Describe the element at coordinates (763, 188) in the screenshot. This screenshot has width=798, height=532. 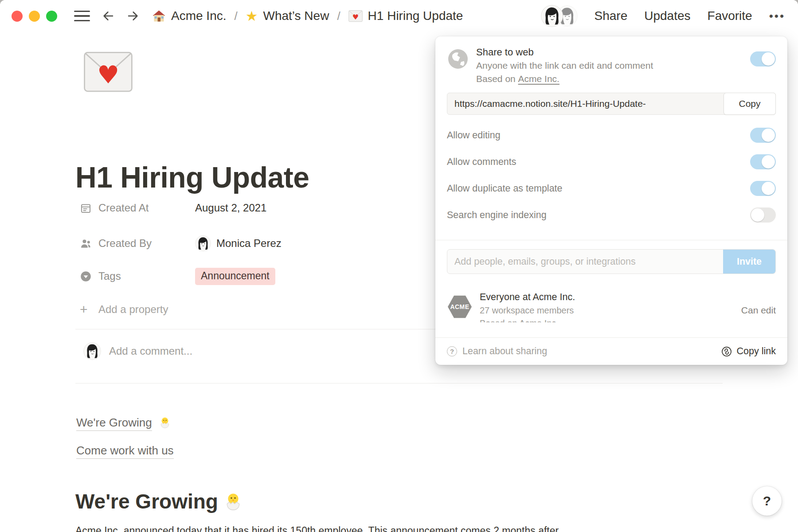
I see `allow-duplicate-toggle` at that location.